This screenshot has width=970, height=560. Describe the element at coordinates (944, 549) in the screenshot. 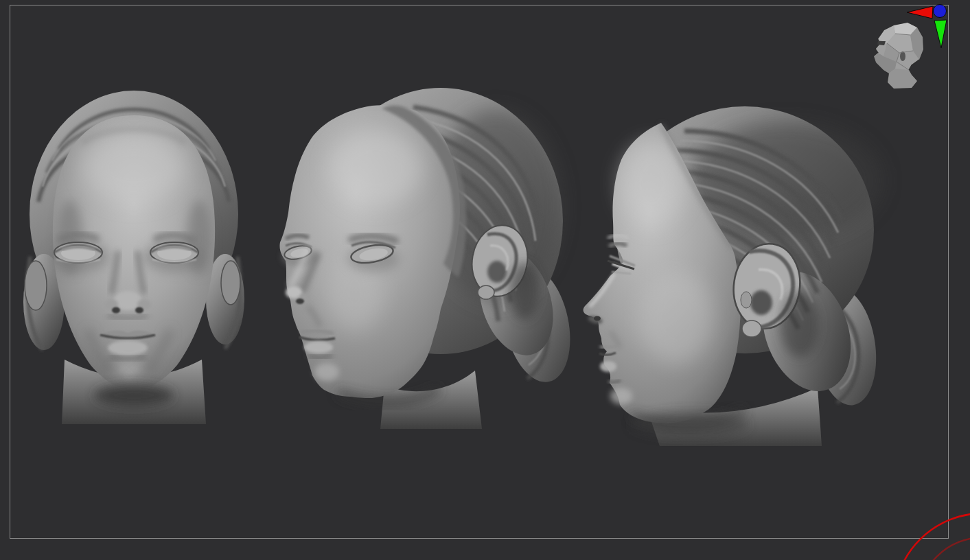

I see `brush-cursor-inner-ring` at that location.